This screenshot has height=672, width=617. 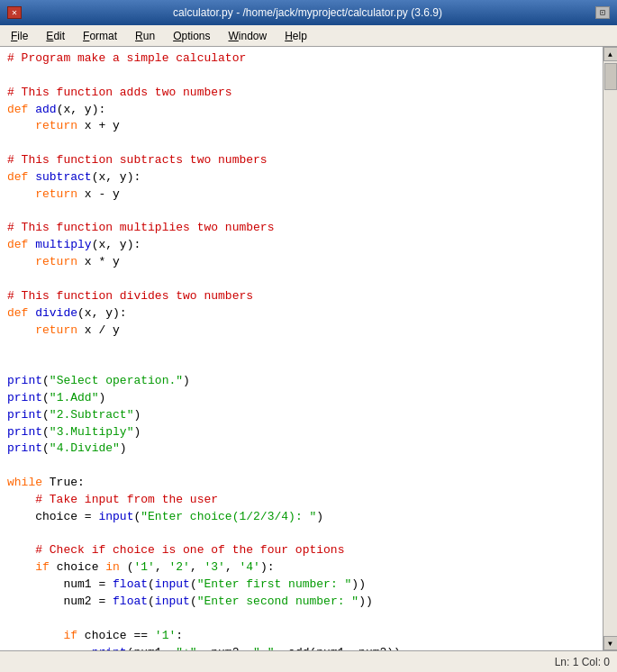 I want to click on title-bar-right-buttons: ⊡, so click(x=602, y=13).